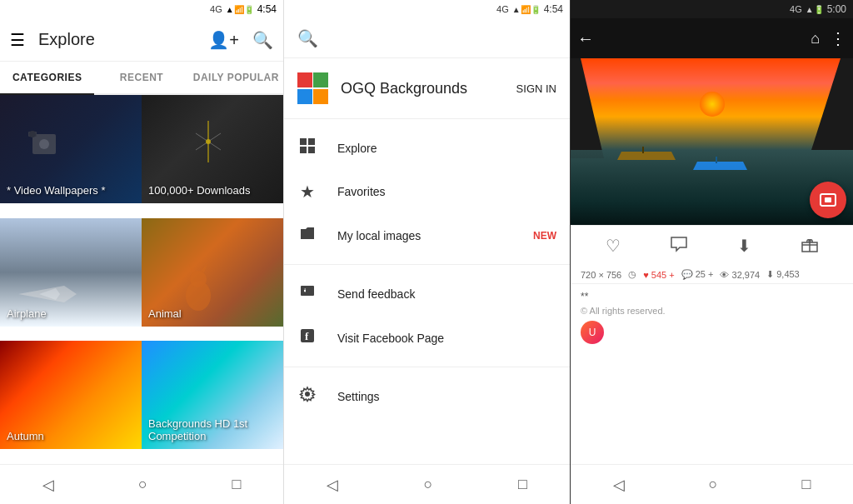 The width and height of the screenshot is (853, 504). Describe the element at coordinates (307, 397) in the screenshot. I see `gear-icon` at that location.